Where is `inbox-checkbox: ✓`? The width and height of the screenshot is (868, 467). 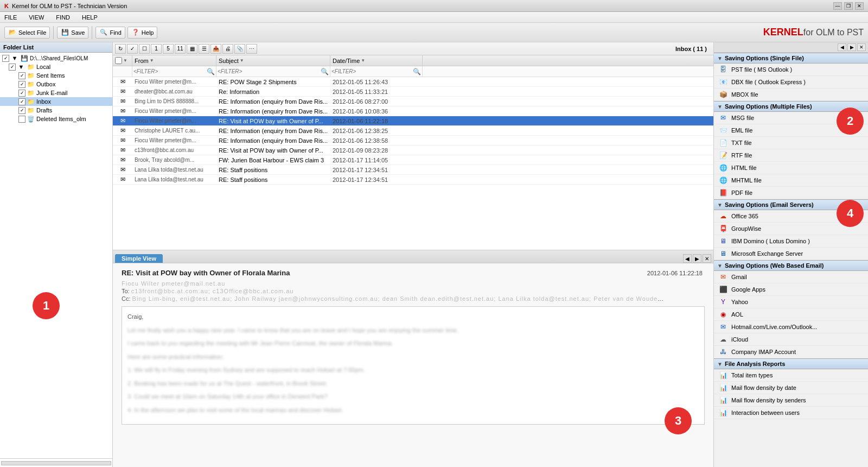
inbox-checkbox: ✓ is located at coordinates (22, 102).